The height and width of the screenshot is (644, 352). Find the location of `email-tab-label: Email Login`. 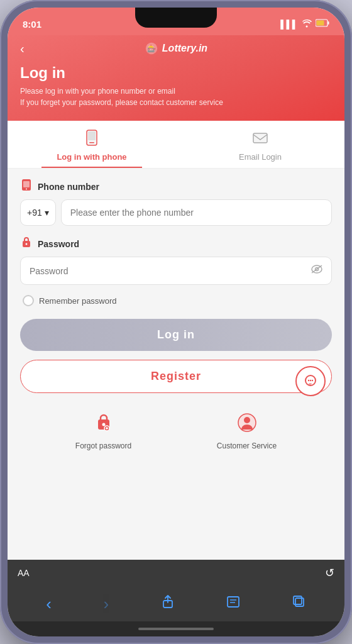

email-tab-label: Email Login is located at coordinates (260, 157).